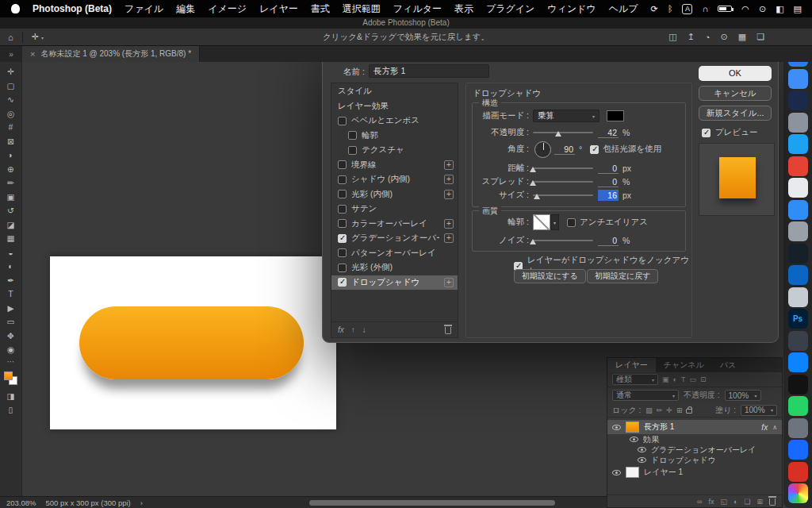 Image resolution: width=812 pixels, height=508 pixels. What do you see at coordinates (735, 113) in the screenshot?
I see `new-style-button: 新規スタイル...` at bounding box center [735, 113].